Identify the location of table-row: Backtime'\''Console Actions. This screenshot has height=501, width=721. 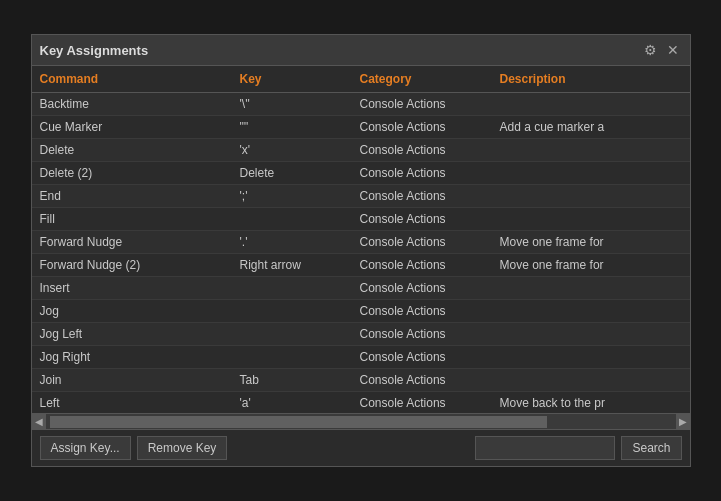
(361, 104).